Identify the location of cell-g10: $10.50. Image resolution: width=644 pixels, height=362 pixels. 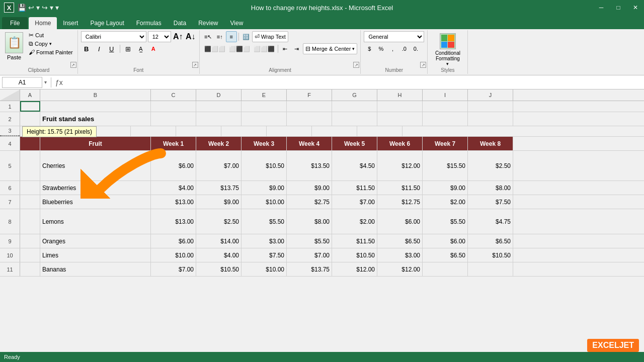
(355, 255).